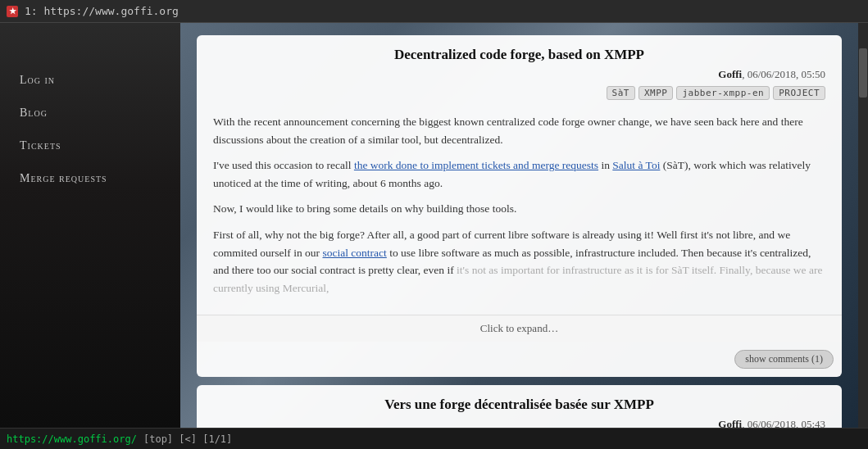 Image resolution: width=868 pixels, height=449 pixels. I want to click on article-title-2: Vers une forge décentralisée basée sur X…, so click(520, 405).